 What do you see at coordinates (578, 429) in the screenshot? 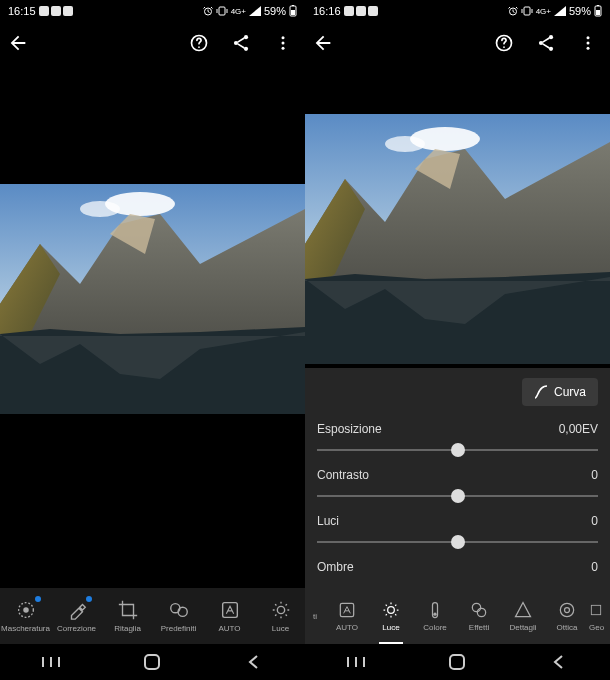
I see `slider-value: 0,00EV` at bounding box center [578, 429].